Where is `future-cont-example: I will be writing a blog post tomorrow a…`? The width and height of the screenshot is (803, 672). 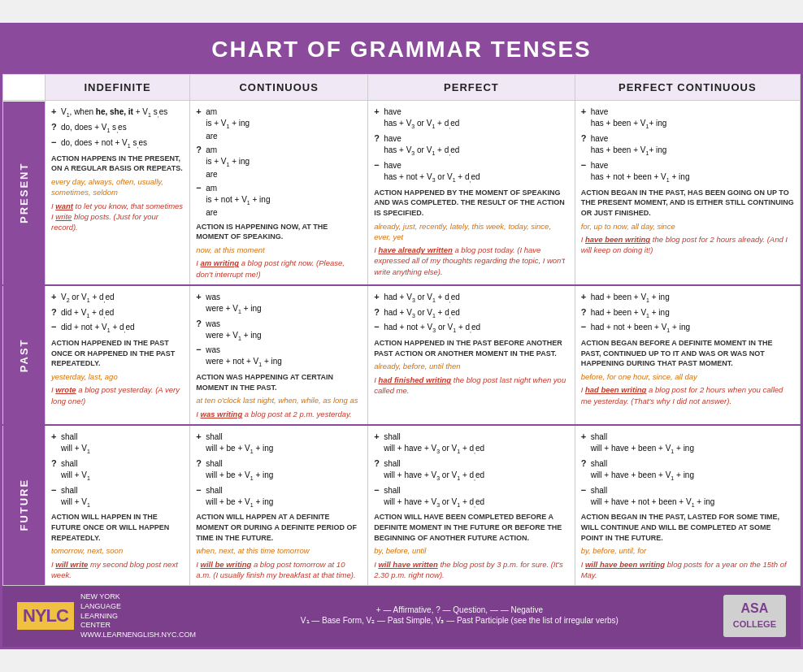 future-cont-example: I will be writing a blog post tomorrow a… is located at coordinates (279, 570).